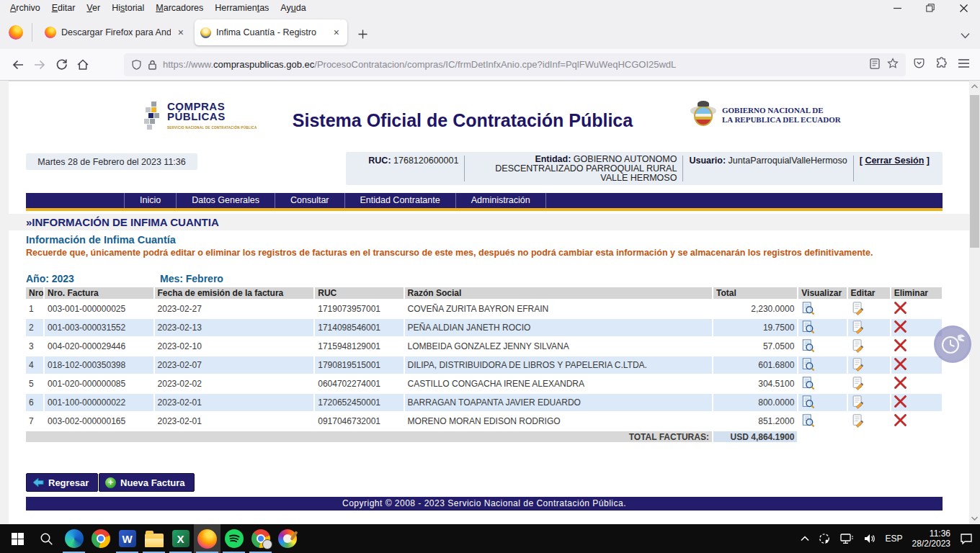 The width and height of the screenshot is (980, 553). What do you see at coordinates (974, 302) in the screenshot?
I see `page-scrollbar` at bounding box center [974, 302].